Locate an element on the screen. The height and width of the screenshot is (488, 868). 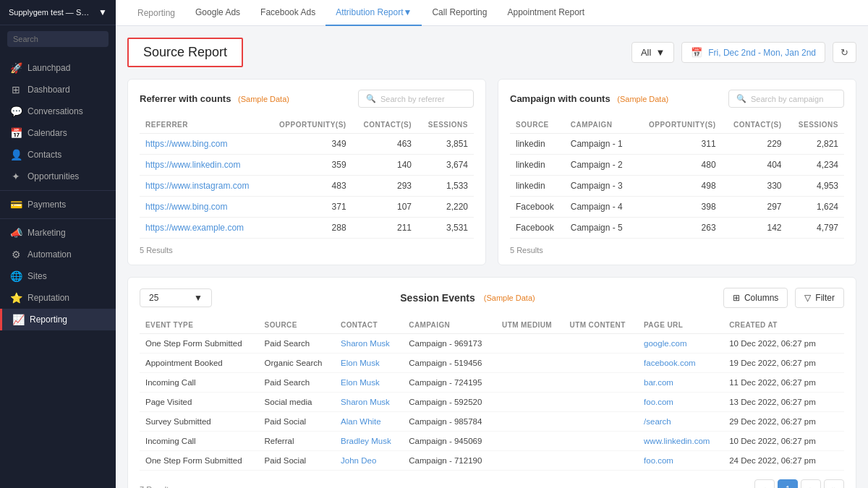
se-col-contact: CONTACT is located at coordinates (369, 325).